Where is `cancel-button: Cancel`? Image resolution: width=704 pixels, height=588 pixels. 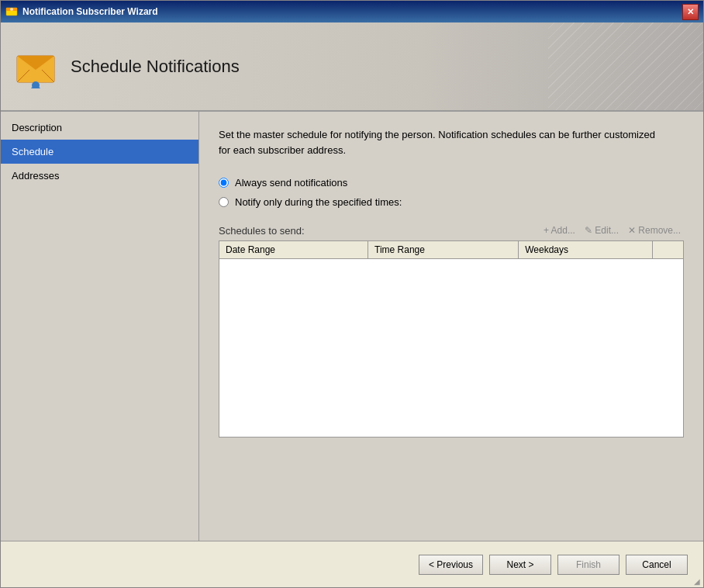 cancel-button: Cancel is located at coordinates (657, 565).